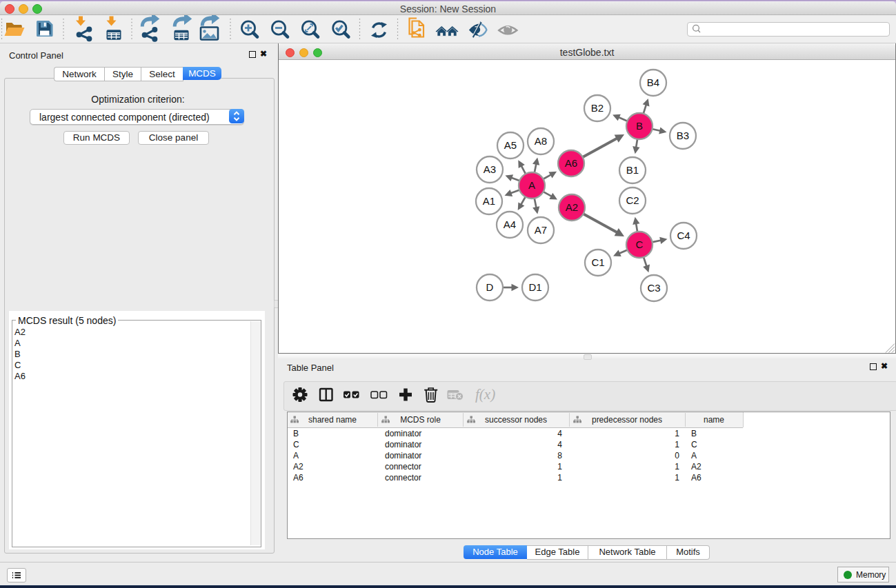  Describe the element at coordinates (632, 200) in the screenshot. I see `svg-text: C2` at that location.